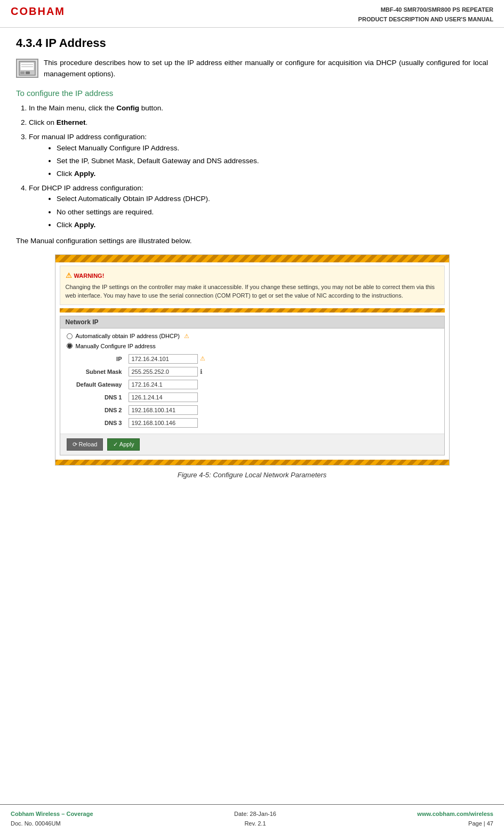 The image size is (504, 833). Describe the element at coordinates (252, 291) in the screenshot. I see `warning-text: Changing the IP settings on the controll…` at that location.